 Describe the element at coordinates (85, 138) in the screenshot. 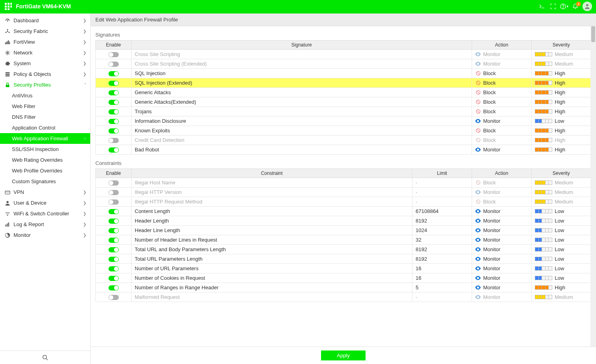

I see `favorite-icon: ☆` at that location.